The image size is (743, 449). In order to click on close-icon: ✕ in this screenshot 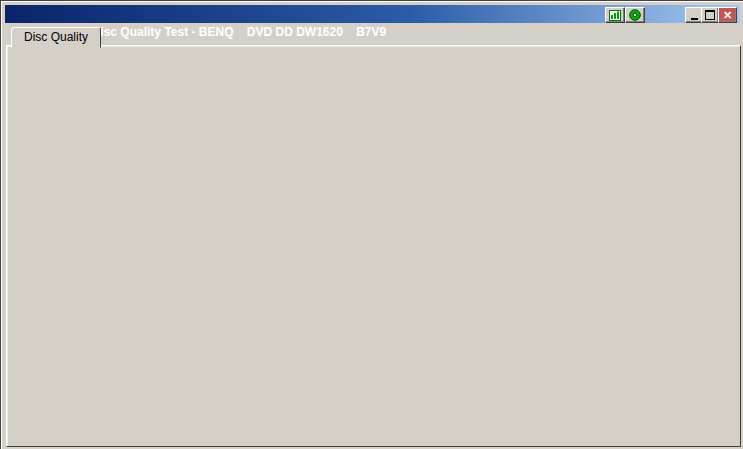, I will do `click(728, 15)`.